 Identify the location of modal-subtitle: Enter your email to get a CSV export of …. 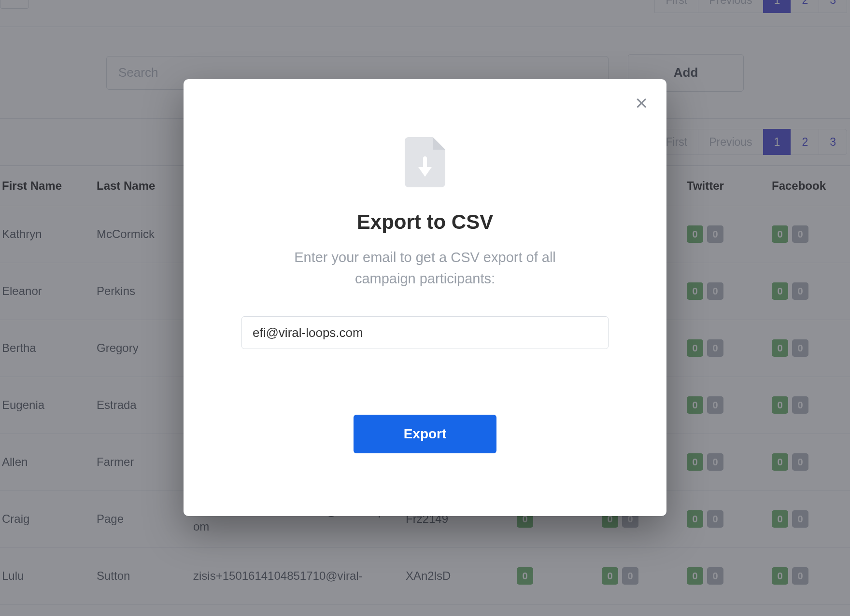
(425, 268).